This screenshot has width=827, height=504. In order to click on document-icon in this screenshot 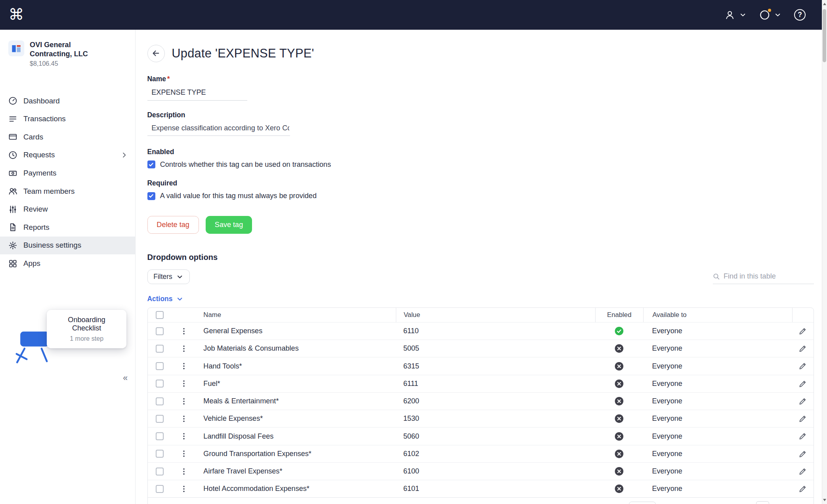, I will do `click(13, 227)`.